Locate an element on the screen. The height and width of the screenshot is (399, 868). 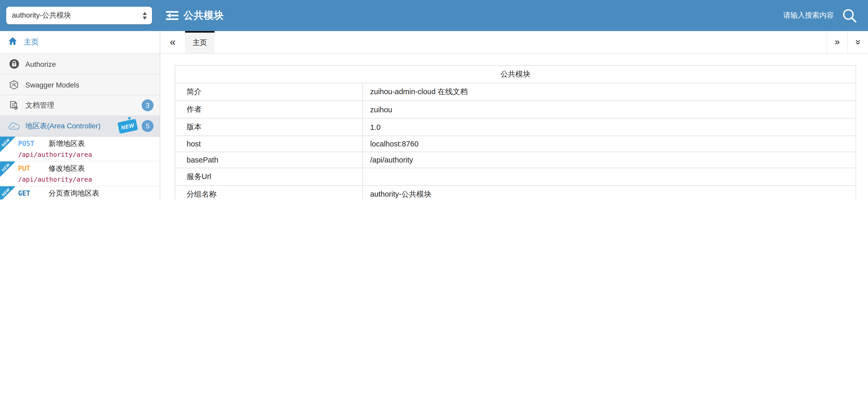
row-label: 版本 is located at coordinates (269, 127).